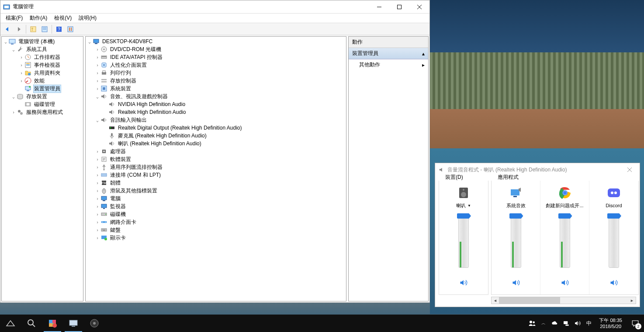 This screenshot has width=644, height=332. Describe the element at coordinates (564, 300) in the screenshot. I see `mixer-scrollbar: ◄ ►` at that location.